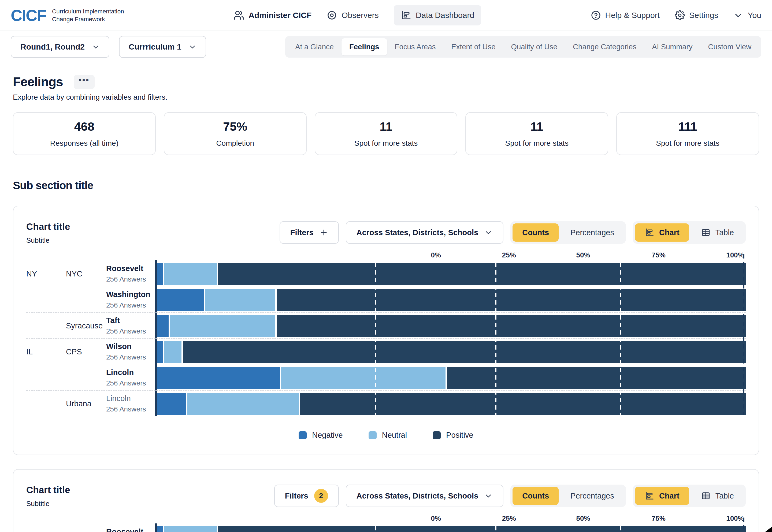 This screenshot has width=772, height=532. Describe the element at coordinates (659, 255) in the screenshot. I see `axis-tick-label: 75%` at that location.